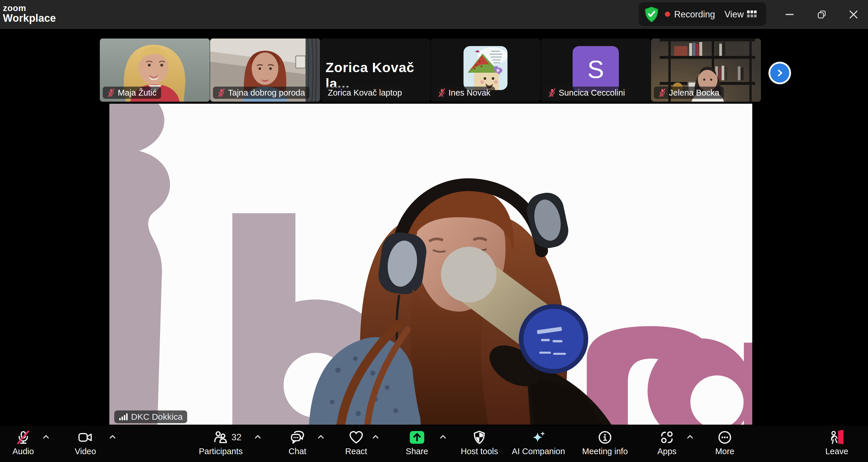 The width and height of the screenshot is (868, 462). I want to click on participant-tile-tajna: Tajna dobrog poroda, so click(265, 70).